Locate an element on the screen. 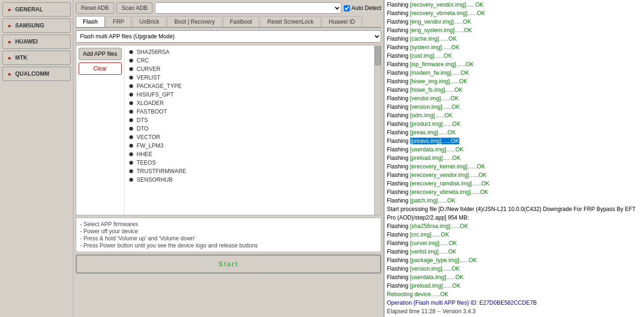 The image size is (644, 317). file-name: VECTOR is located at coordinates (149, 137).